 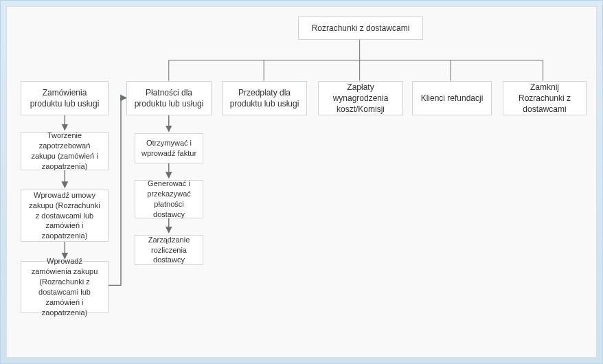 What do you see at coordinates (169, 148) in the screenshot?
I see `node-payments-step1-label: Otrzymywać i wprowadź faktur` at bounding box center [169, 148].